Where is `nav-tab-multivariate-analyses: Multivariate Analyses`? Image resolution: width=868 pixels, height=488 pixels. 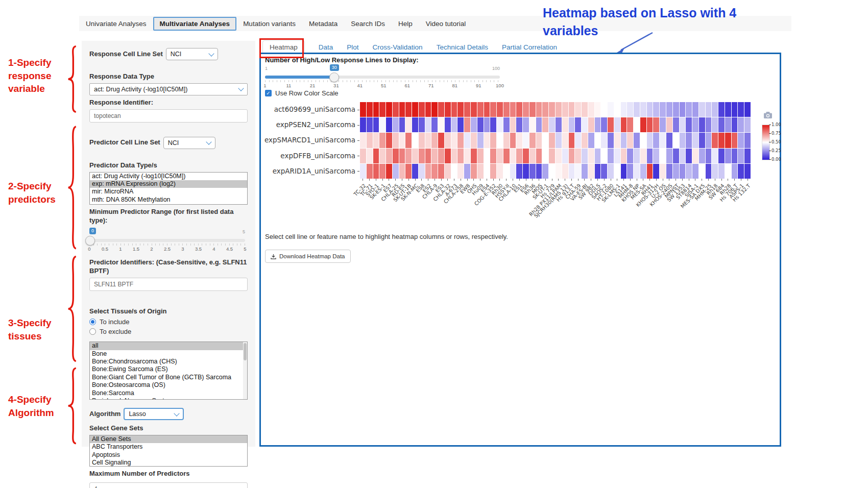 nav-tab-multivariate-analyses: Multivariate Analyses is located at coordinates (195, 23).